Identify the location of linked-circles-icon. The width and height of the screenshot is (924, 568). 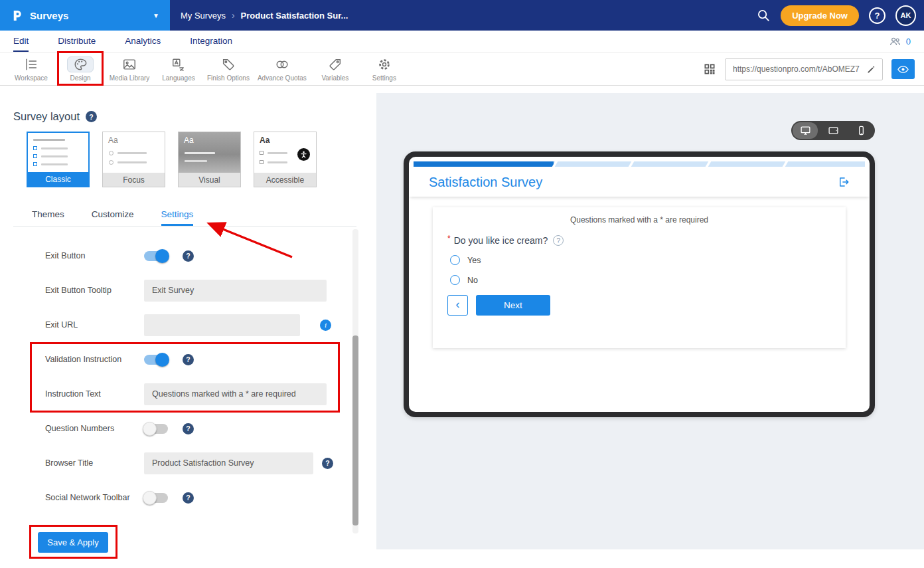
(282, 64).